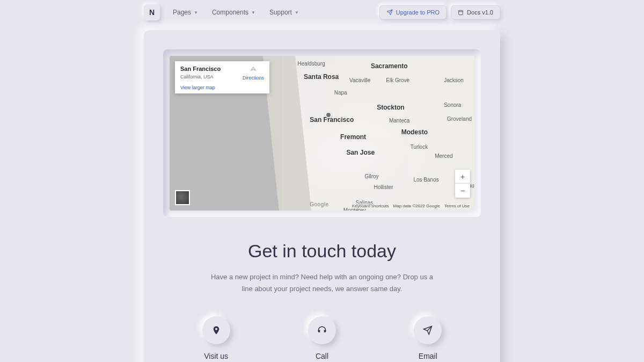  What do you see at coordinates (360, 81) in the screenshot?
I see `map-label: Vacaville` at bounding box center [360, 81].